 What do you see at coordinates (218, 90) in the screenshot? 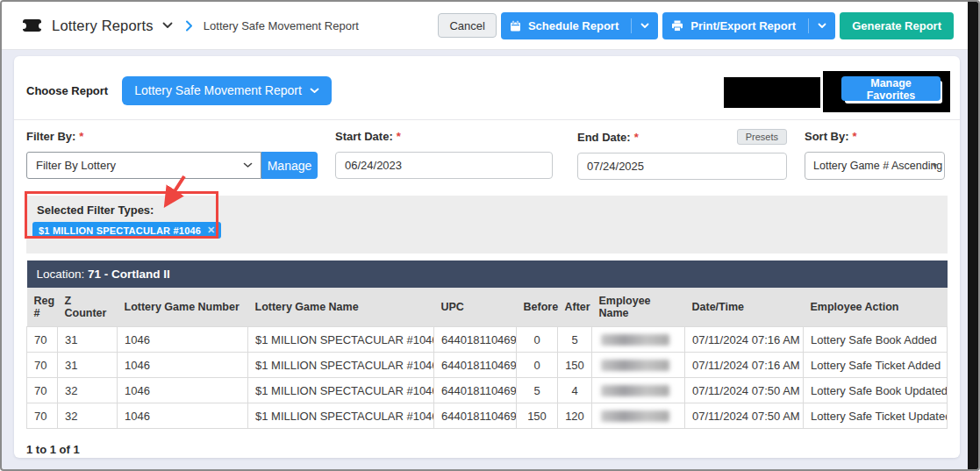
I see `report-select-label: Lottery Safe Movement Report` at bounding box center [218, 90].